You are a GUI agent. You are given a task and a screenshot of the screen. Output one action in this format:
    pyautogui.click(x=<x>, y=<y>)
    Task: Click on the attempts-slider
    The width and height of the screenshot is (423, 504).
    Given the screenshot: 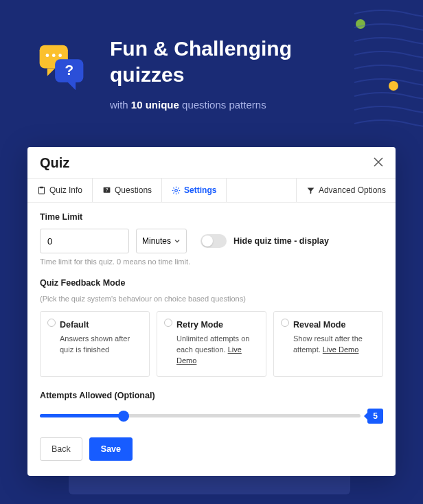 What is the action you would take?
    pyautogui.click(x=201, y=416)
    